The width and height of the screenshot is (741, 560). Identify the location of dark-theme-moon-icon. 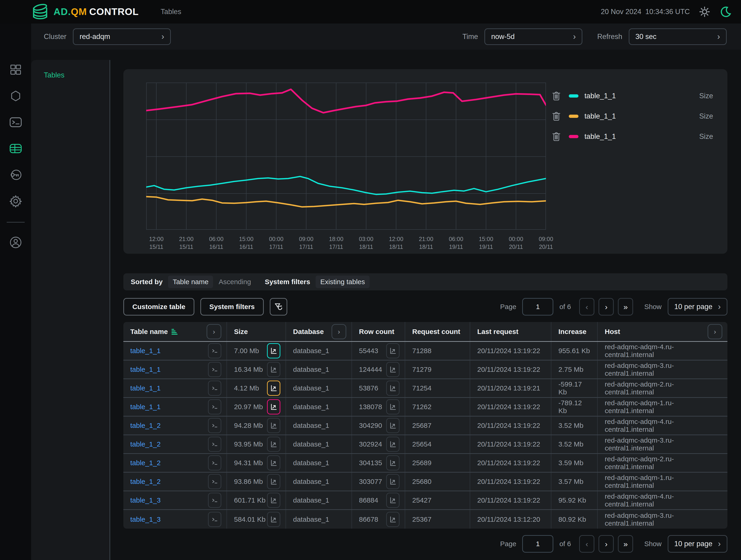
(726, 12).